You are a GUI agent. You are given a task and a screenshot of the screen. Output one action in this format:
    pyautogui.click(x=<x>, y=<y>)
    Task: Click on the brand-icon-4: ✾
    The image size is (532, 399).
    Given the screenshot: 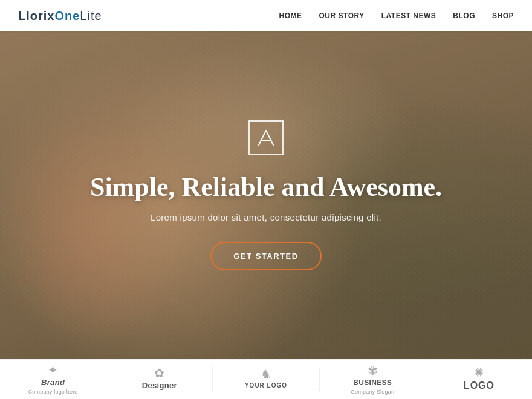 What is the action you would take?
    pyautogui.click(x=372, y=371)
    